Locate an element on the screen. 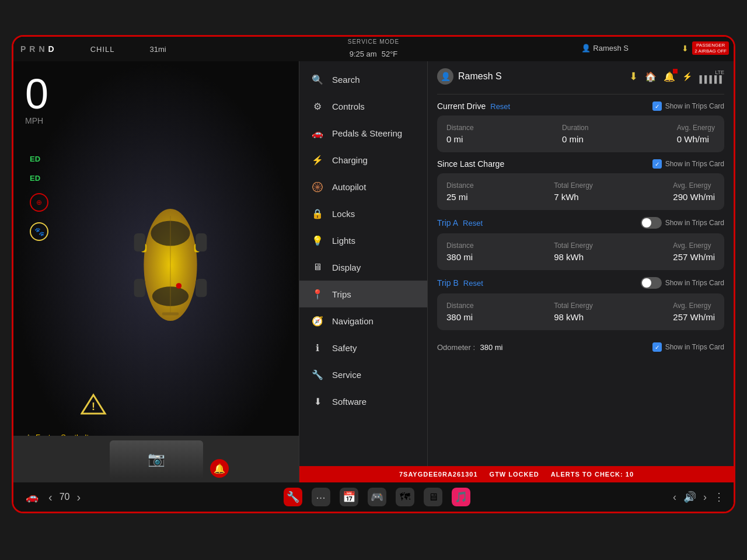 This screenshot has height=560, width=747. current-drive-distance-value: 0 mi is located at coordinates (460, 139).